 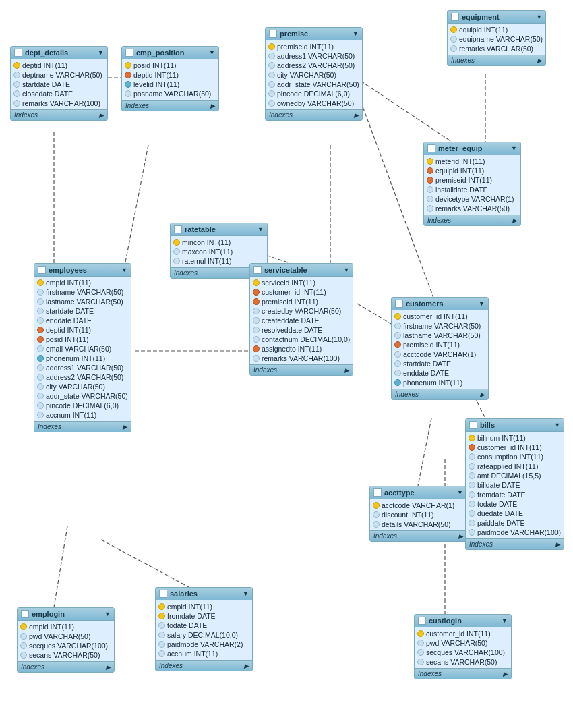 What do you see at coordinates (472, 220) in the screenshot?
I see `table-footer-meter_equip: Indexes▶` at bounding box center [472, 220].